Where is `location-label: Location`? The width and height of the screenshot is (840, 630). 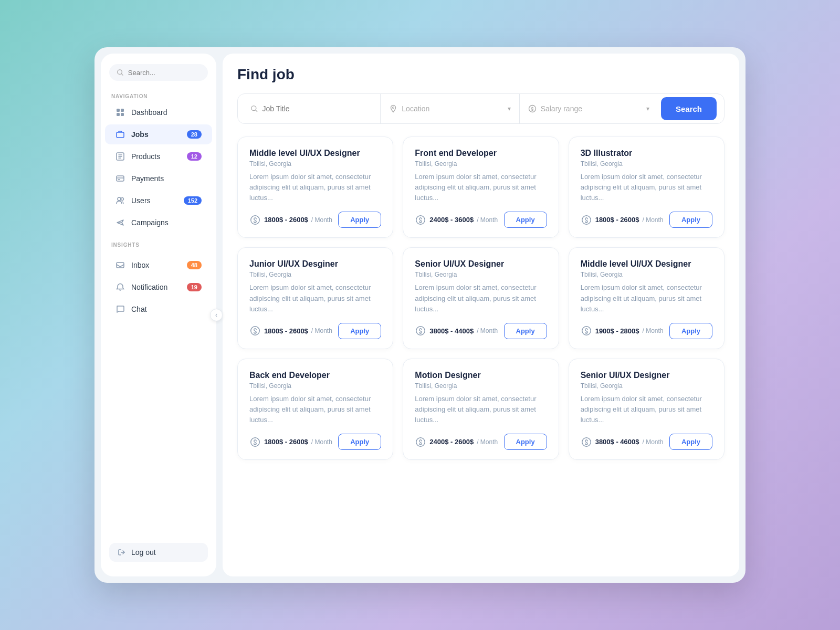 location-label: Location is located at coordinates (453, 109).